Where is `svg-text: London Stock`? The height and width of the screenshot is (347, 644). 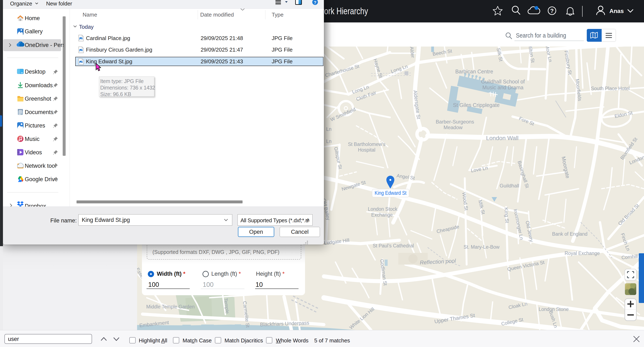 svg-text: London Stock is located at coordinates (383, 209).